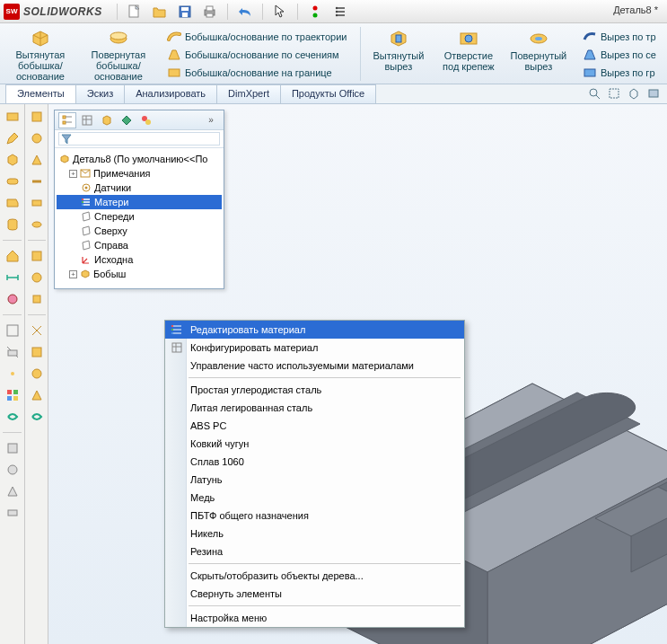 Image resolution: width=667 pixels, height=644 pixels. Describe the element at coordinates (107, 120) in the screenshot. I see `fm-tab-config-icon` at that location.